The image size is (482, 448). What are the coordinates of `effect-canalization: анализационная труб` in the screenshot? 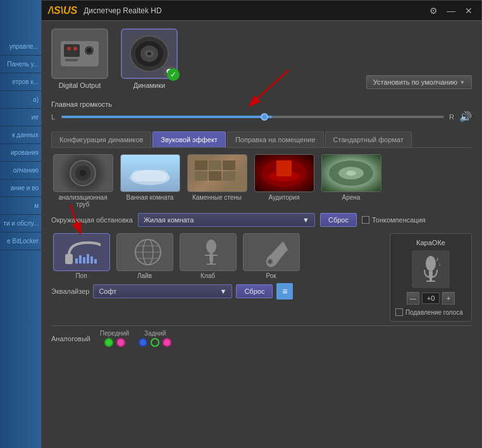 It's located at (83, 181).